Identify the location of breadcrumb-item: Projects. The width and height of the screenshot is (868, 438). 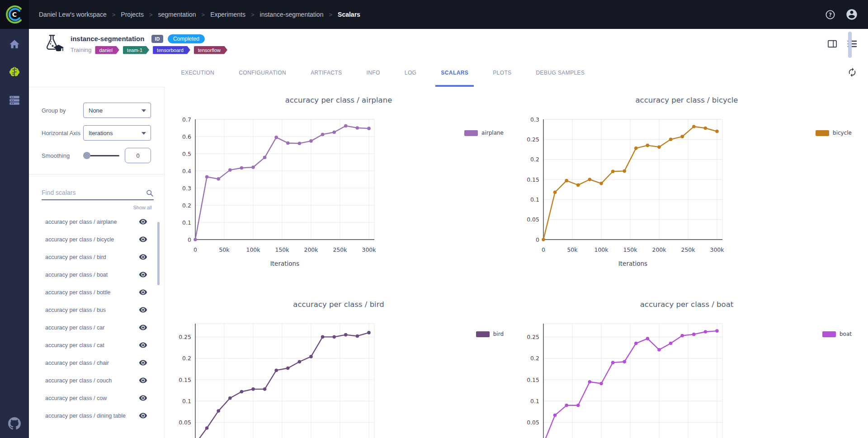
(132, 14).